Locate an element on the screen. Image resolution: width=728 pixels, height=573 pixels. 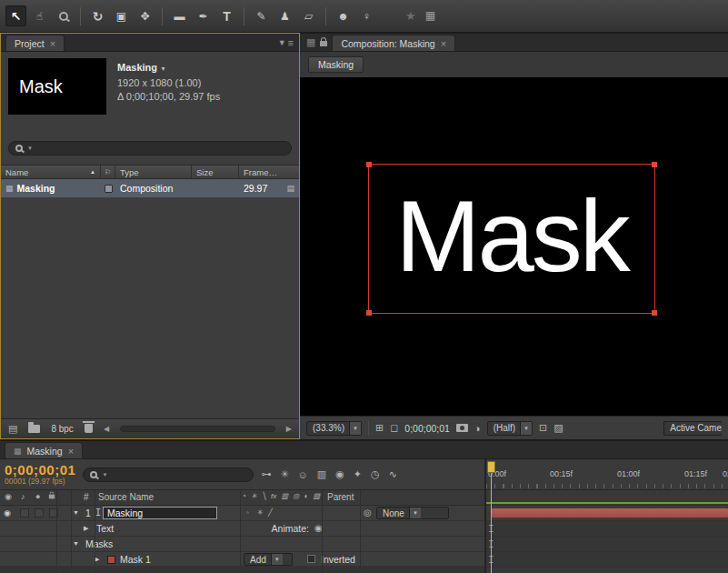
trash-icon is located at coordinates (89, 429).